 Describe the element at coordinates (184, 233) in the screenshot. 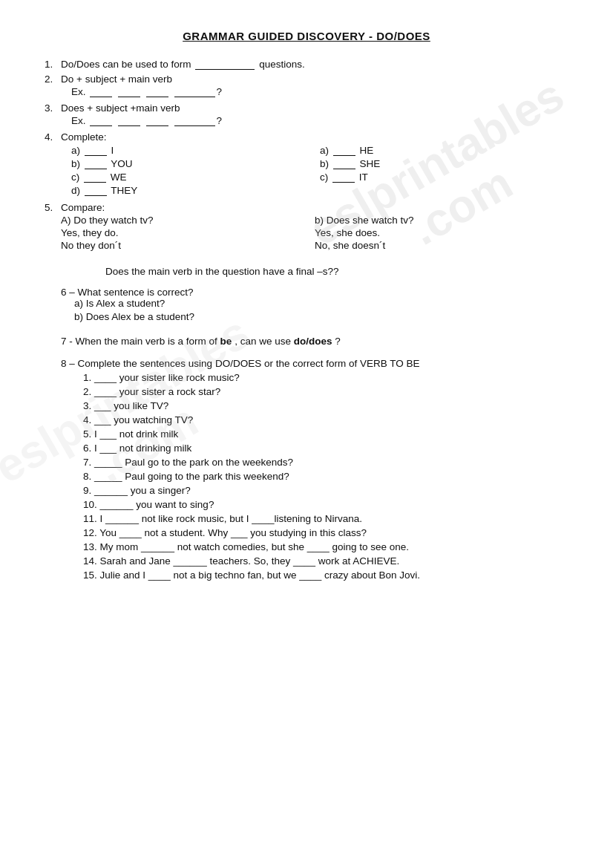

I see `q5-left-yes: Yes, they do.` at that location.